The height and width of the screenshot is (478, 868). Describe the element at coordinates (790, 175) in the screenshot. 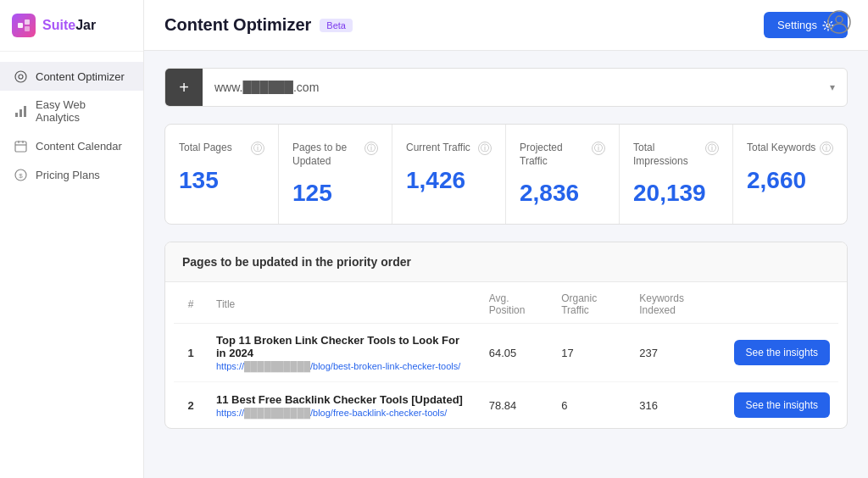

I see `stat-card-total-keywords: Total Keywords ⓘ 2,660` at that location.